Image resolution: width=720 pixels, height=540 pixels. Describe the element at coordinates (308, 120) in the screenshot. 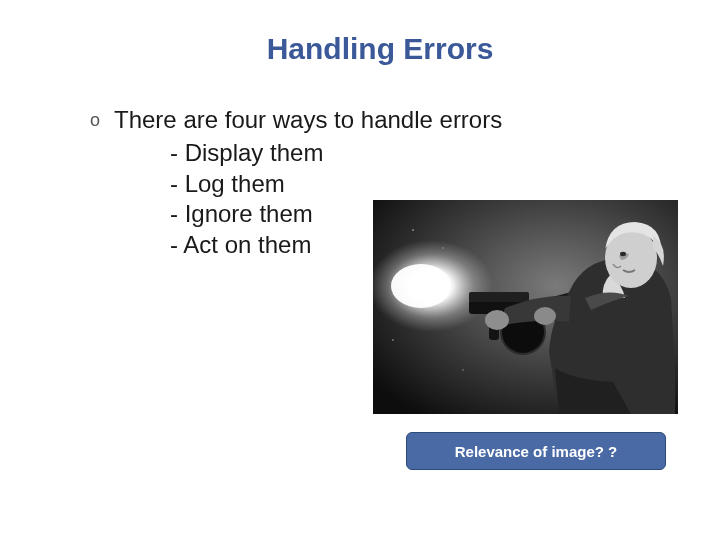

I see `main-bullet-text: There are four ways to handle errors` at that location.